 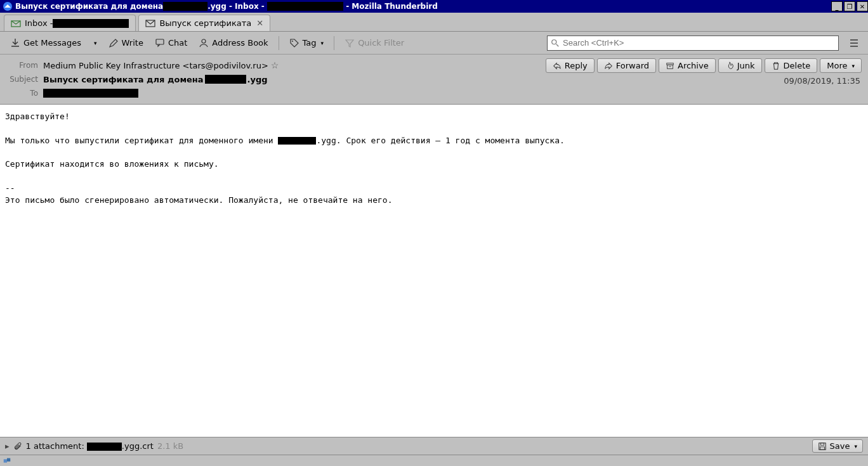 I want to click on message-datetime: 09/08/2019, 11:35, so click(x=822, y=81).